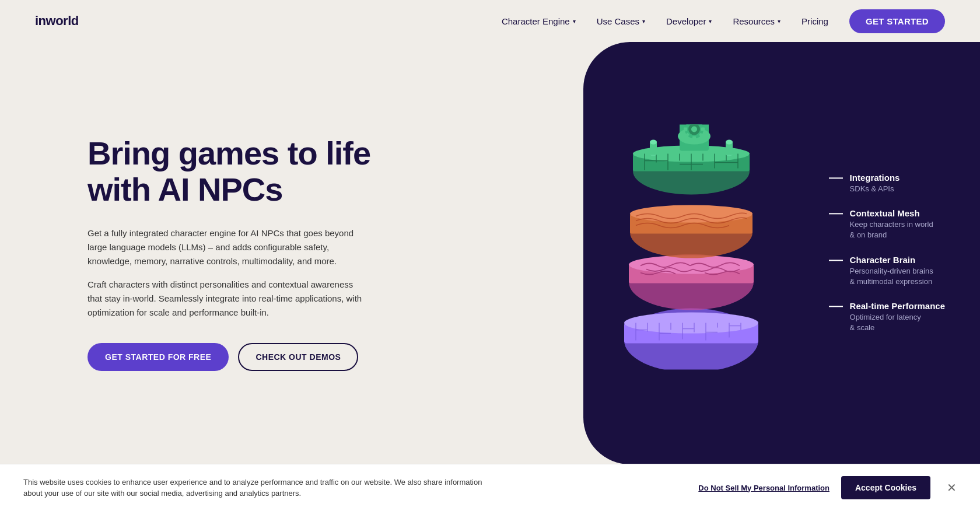  Describe the element at coordinates (490, 488) in the screenshot. I see `cookie-banner: This website uses cookies to enhance use…` at that location.